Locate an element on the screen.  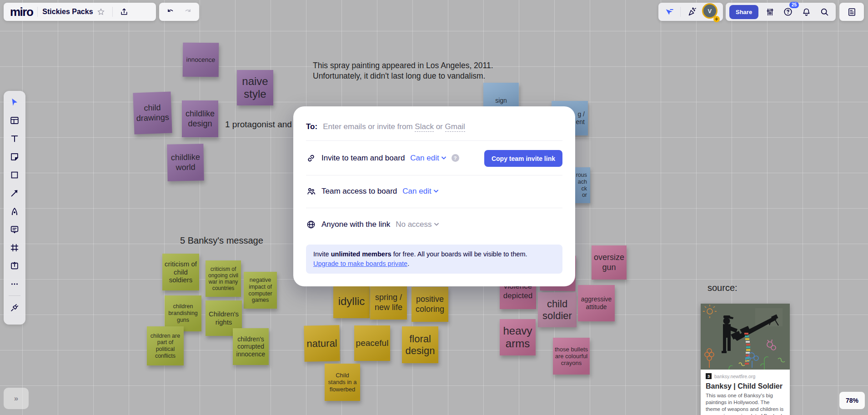
site-favicon: 3 is located at coordinates (708, 376).